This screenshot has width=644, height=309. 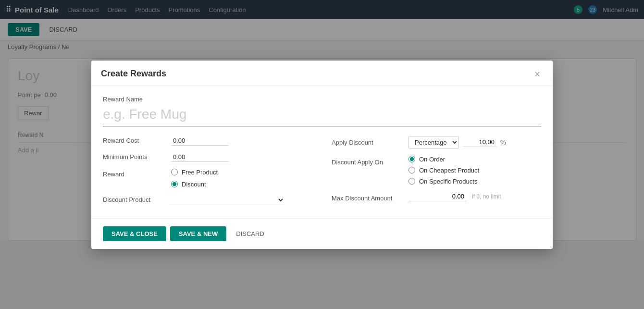 I want to click on discount-product-select, so click(x=227, y=200).